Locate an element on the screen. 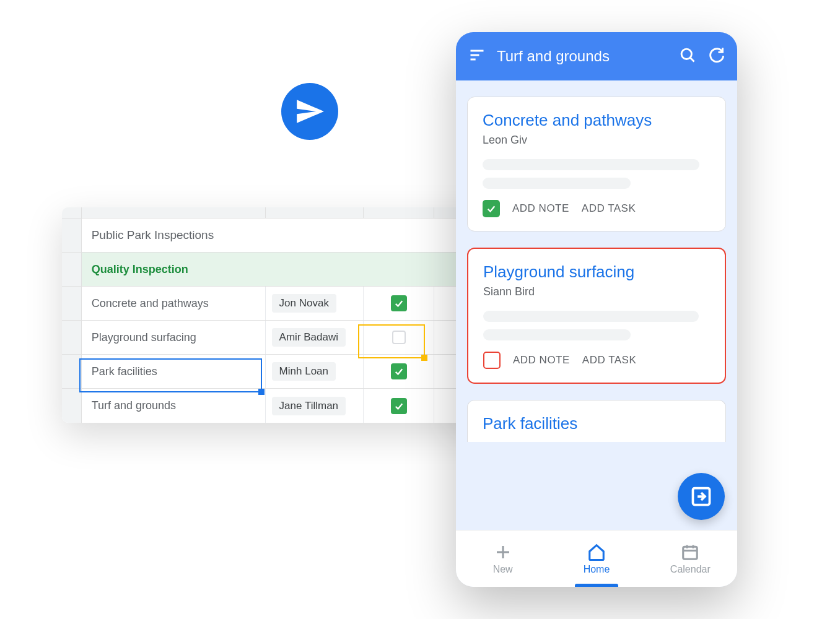 Image resolution: width=840 pixels, height=619 pixels. nav-label: Calendar is located at coordinates (690, 569).